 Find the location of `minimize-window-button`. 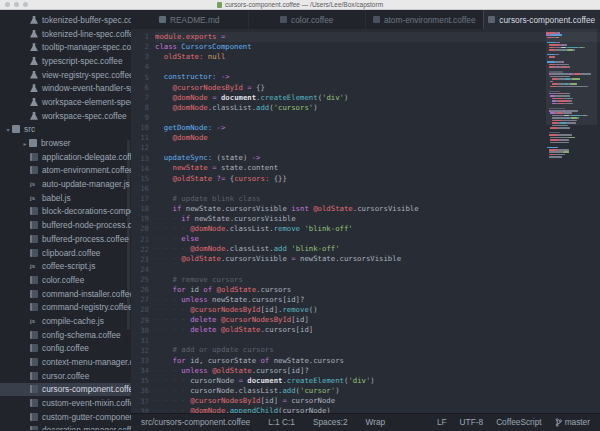

minimize-window-button is located at coordinates (16, 4).